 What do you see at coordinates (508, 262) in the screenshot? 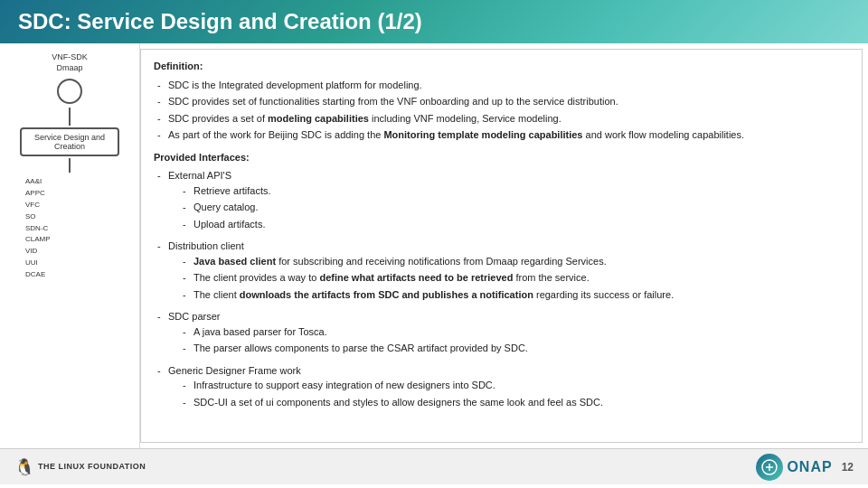
I see `dist-sub-1: Java based client for subscribing and re…` at bounding box center [508, 262].